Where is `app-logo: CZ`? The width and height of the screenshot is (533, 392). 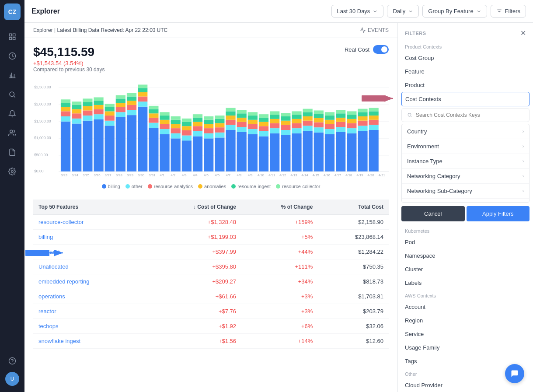
app-logo: CZ is located at coordinates (12, 12).